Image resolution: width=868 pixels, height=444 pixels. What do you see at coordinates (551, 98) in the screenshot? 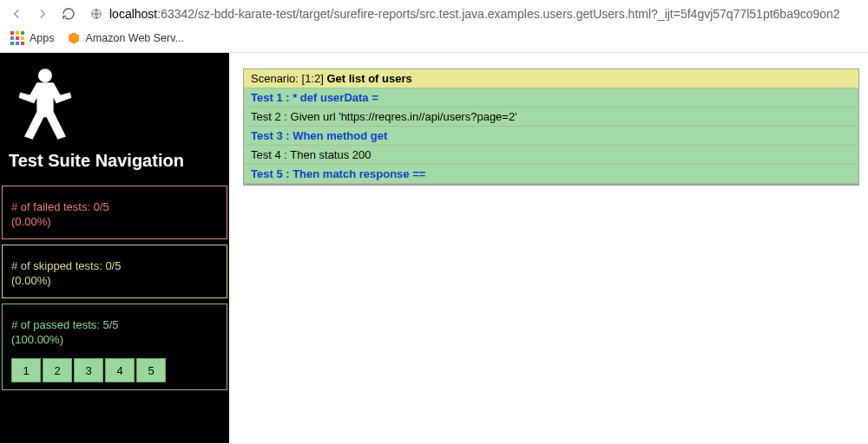
I see `step-row: Test 1 : * def userData =` at bounding box center [551, 98].